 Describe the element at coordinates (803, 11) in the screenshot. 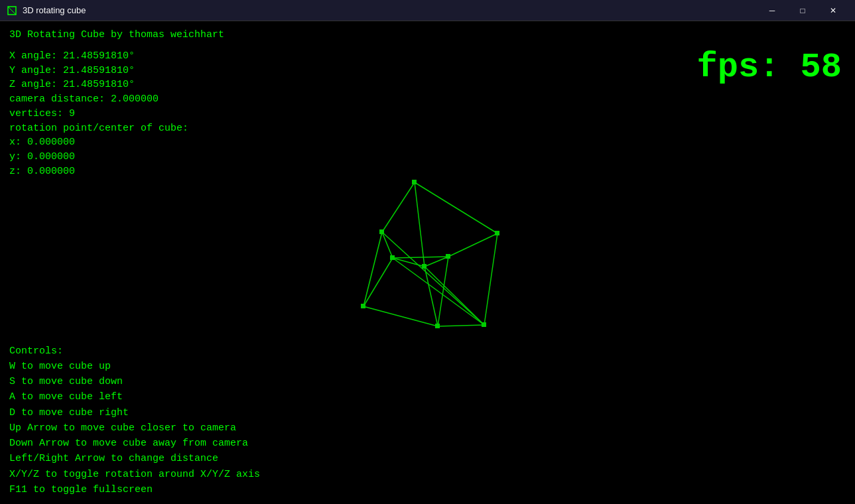

I see `maximize-button: □` at that location.